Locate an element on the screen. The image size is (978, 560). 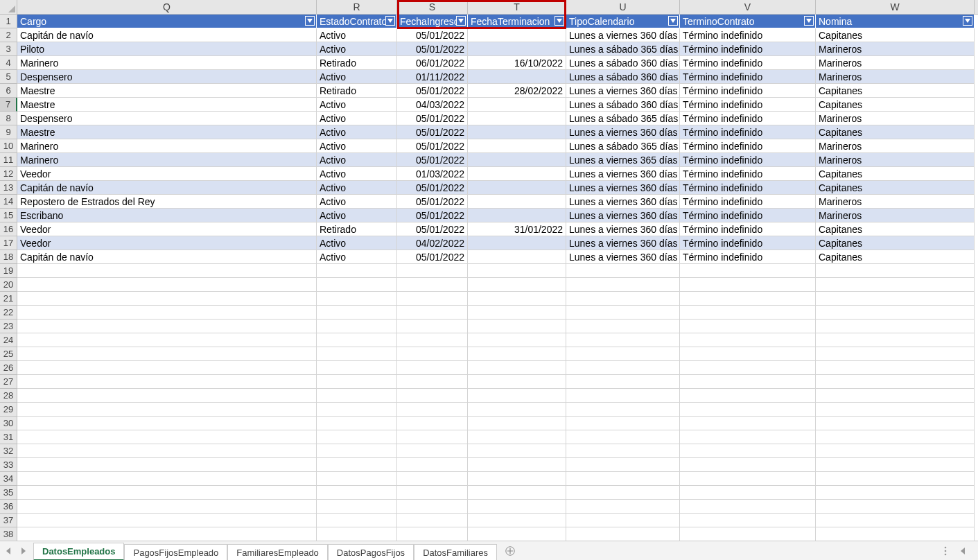
cell-W29 is located at coordinates (896, 410).